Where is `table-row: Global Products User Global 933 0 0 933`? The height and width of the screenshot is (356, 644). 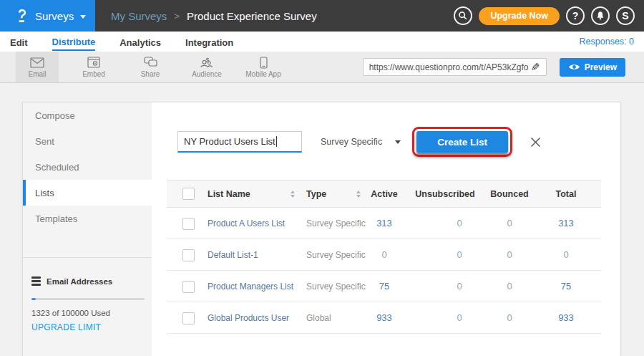 table-row: Global Products User Global 933 0 0 933 is located at coordinates (384, 318).